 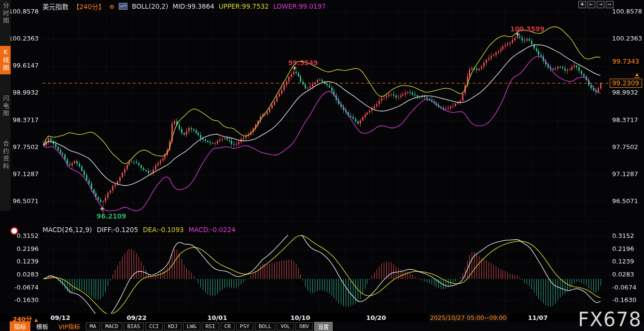 What do you see at coordinates (518, 34) in the screenshot?
I see `peak-marker-2: +` at bounding box center [518, 34].